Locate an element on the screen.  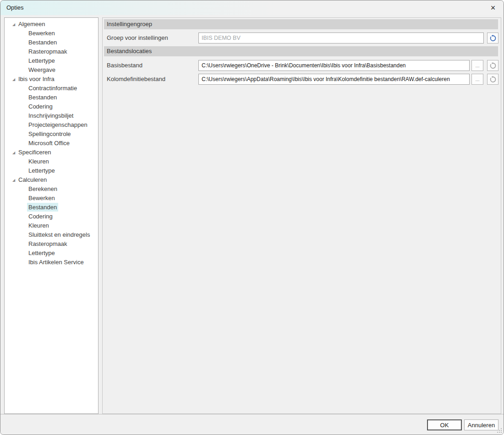
sidebar-item-label: Projecteigenschappen is located at coordinates (58, 125).